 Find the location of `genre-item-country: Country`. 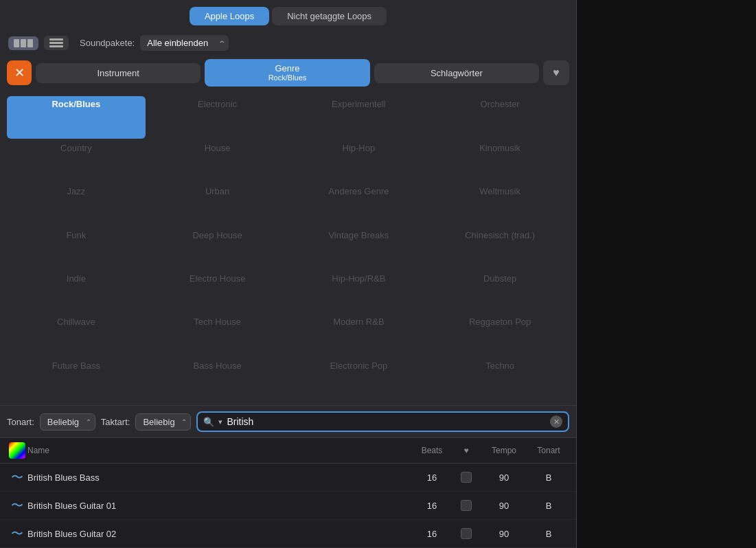

genre-item-country: Country is located at coordinates (76, 161).